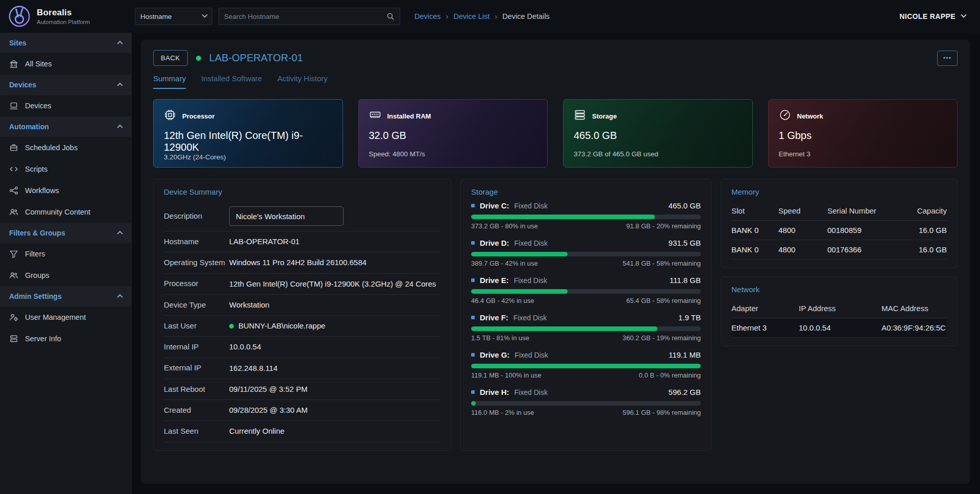 The width and height of the screenshot is (980, 494). I want to click on row-label: Created, so click(197, 411).